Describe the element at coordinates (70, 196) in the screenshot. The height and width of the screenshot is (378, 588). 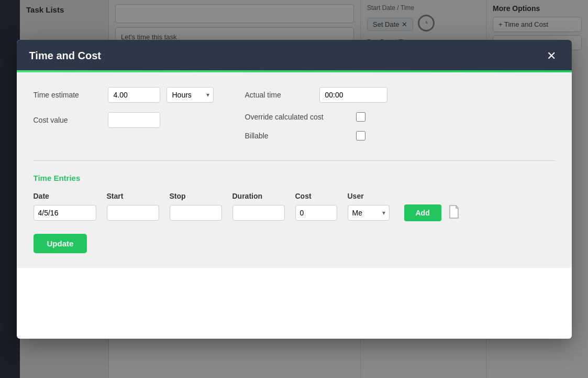
I see `col-date: Date` at that location.